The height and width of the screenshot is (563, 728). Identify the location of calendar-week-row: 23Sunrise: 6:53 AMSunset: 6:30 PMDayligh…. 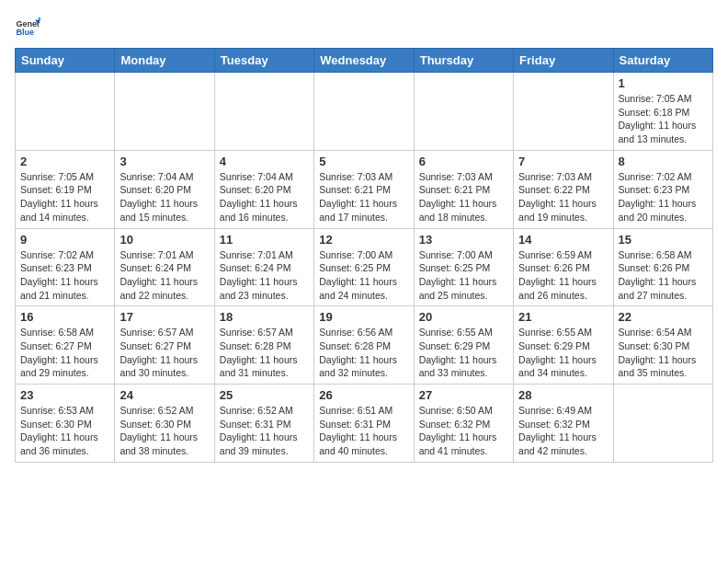
(364, 423).